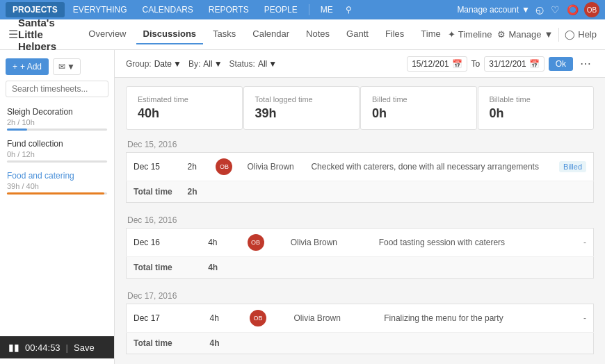 Image resolution: width=605 pixels, height=364 pixels. I want to click on timer-bar: ▮▮ 00:44:53 | Save, so click(57, 347).